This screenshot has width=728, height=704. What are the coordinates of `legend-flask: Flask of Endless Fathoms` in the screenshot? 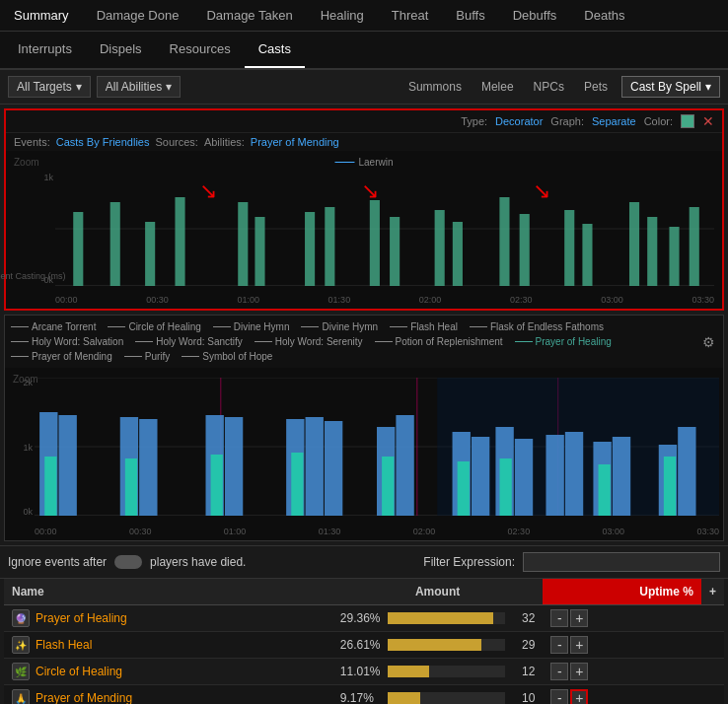 It's located at (537, 327).